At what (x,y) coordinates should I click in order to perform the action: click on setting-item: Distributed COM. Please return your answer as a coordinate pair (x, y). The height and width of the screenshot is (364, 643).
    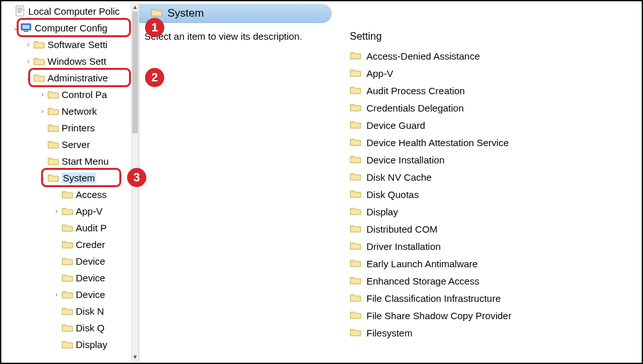
    Looking at the image, I should click on (495, 229).